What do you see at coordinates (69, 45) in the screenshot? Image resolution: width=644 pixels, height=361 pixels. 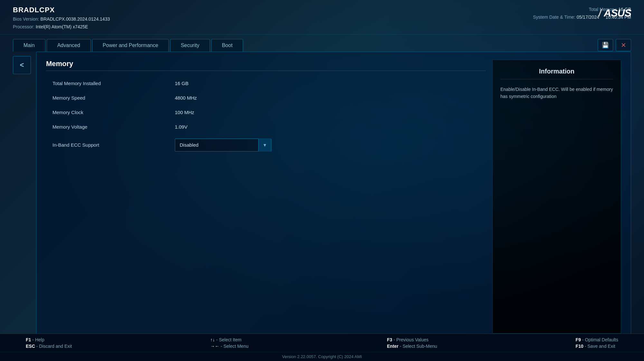 I see `tab-advanced: Advanced` at bounding box center [69, 45].